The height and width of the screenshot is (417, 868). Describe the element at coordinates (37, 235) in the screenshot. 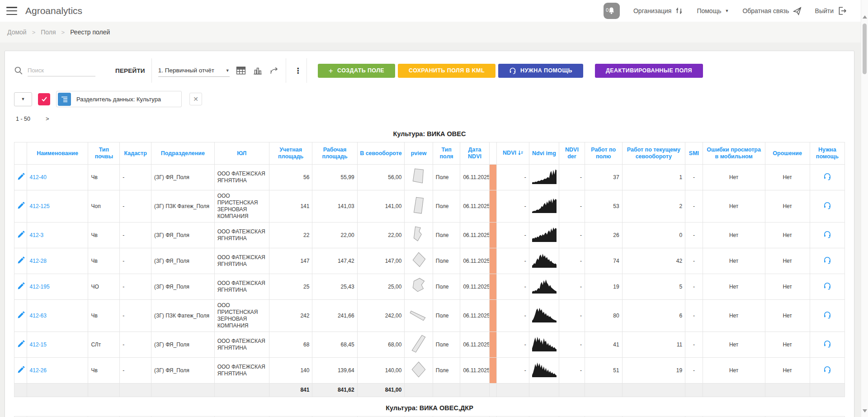

I see `field-link: 412-3` at that location.